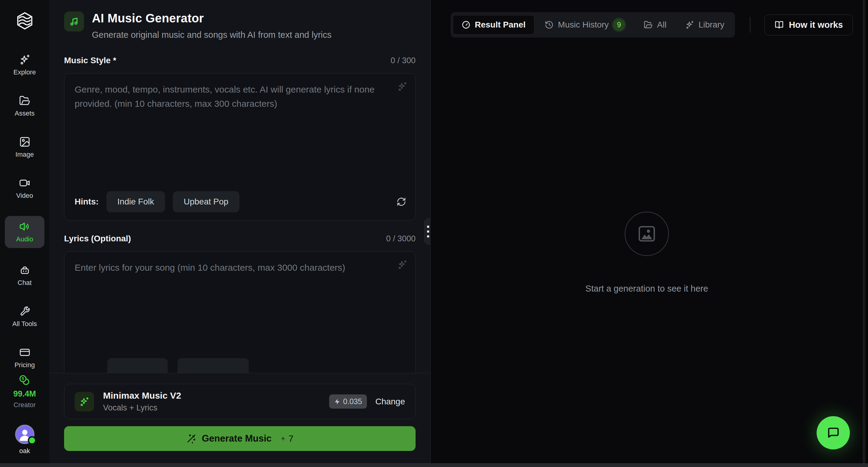 This screenshot has width=868, height=467. I want to click on sidebar-item-label: Image, so click(25, 154).